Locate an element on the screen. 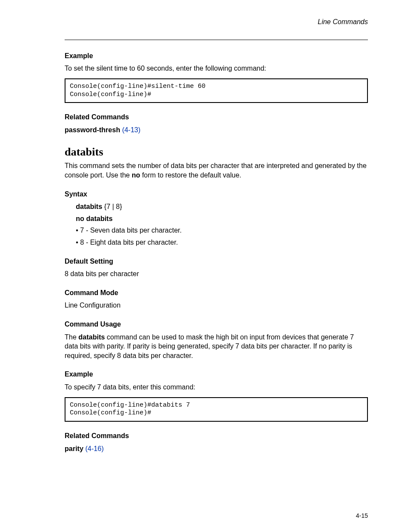 The width and height of the screenshot is (411, 532). usage-post: command can be used to mask the high bit… is located at coordinates (209, 346).